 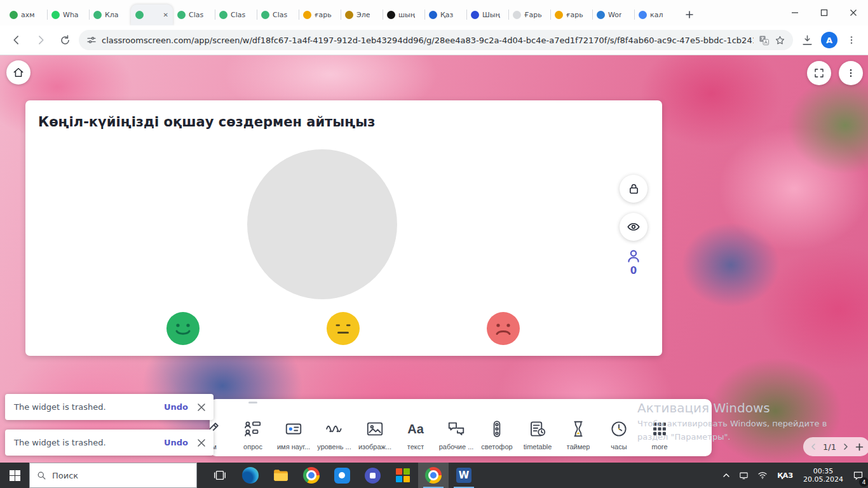 I want to click on page-more-options-button, so click(x=851, y=73).